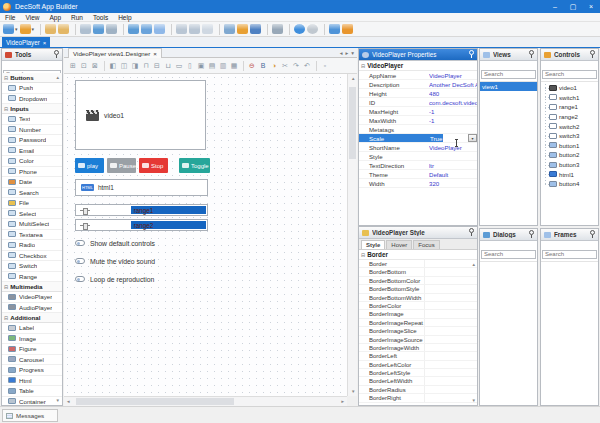  Describe the element at coordinates (418, 76) in the screenshot. I see `property-row-appname: AppNameVideoPlayer` at that location.